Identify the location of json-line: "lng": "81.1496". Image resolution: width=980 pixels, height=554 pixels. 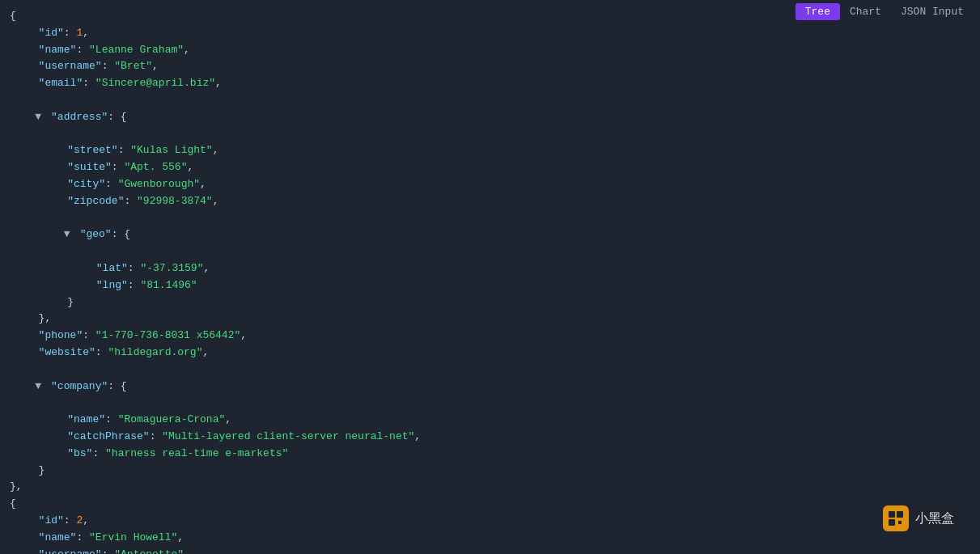
(490, 286).